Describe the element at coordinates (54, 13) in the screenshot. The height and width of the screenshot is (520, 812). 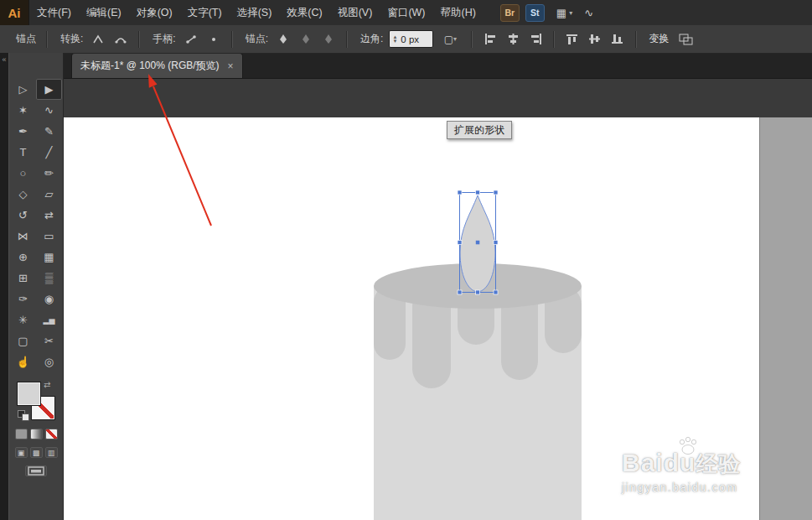
I see `menu-file: 文件(F)` at that location.